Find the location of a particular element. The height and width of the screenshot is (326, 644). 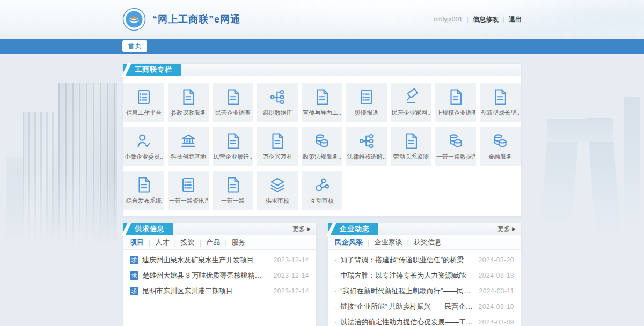

app-card-label: 综合发布系统 is located at coordinates (144, 201).